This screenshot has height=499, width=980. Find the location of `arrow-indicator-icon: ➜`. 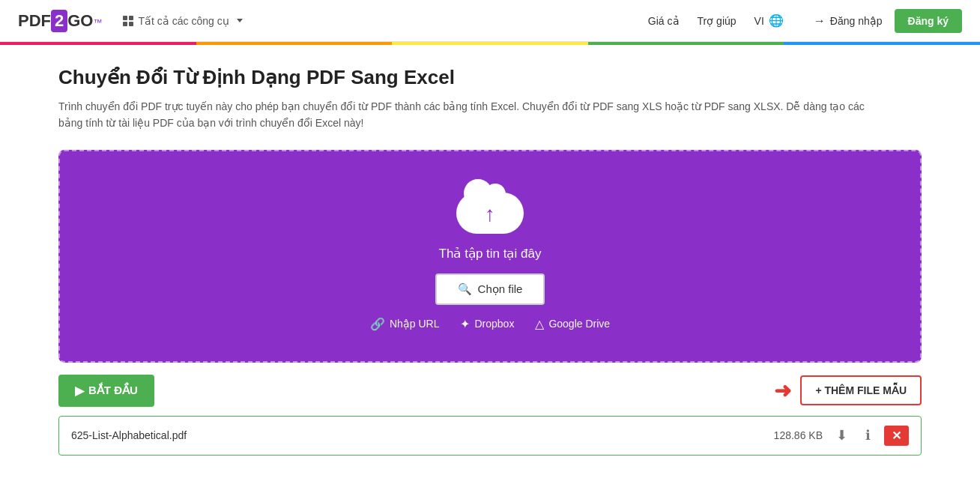

arrow-indicator-icon: ➜ is located at coordinates (782, 391).